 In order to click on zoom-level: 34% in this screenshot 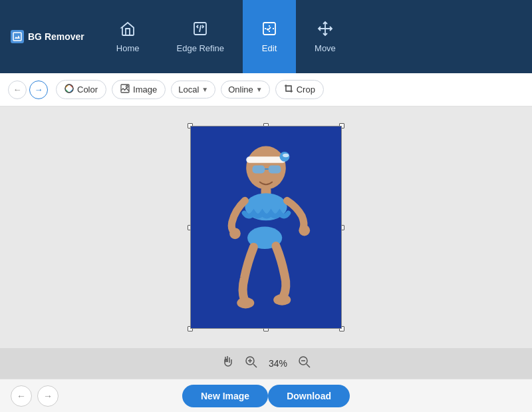, I will do `click(278, 363)`.